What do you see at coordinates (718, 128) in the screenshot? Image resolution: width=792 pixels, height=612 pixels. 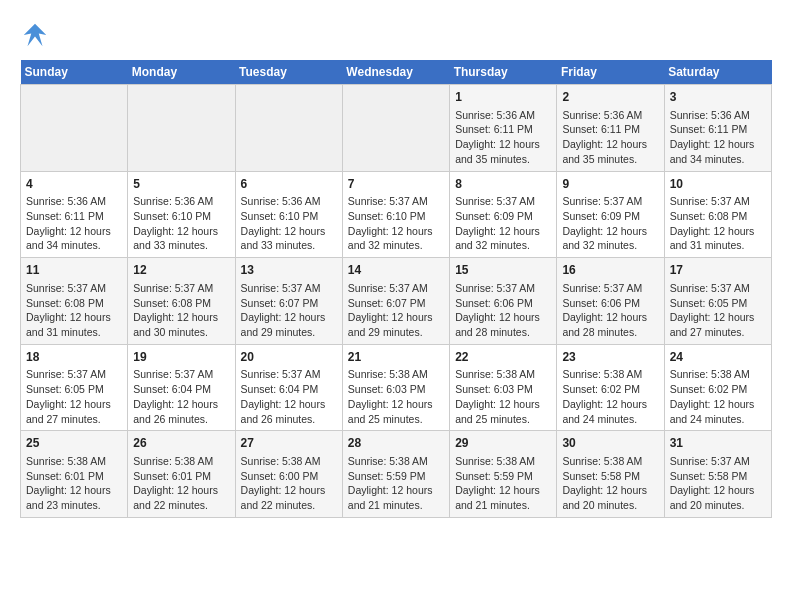 I see `calendar-cell: 3Sunrise: 5:36 AM Sunset: 6:11 PM Daylig…` at bounding box center [718, 128].